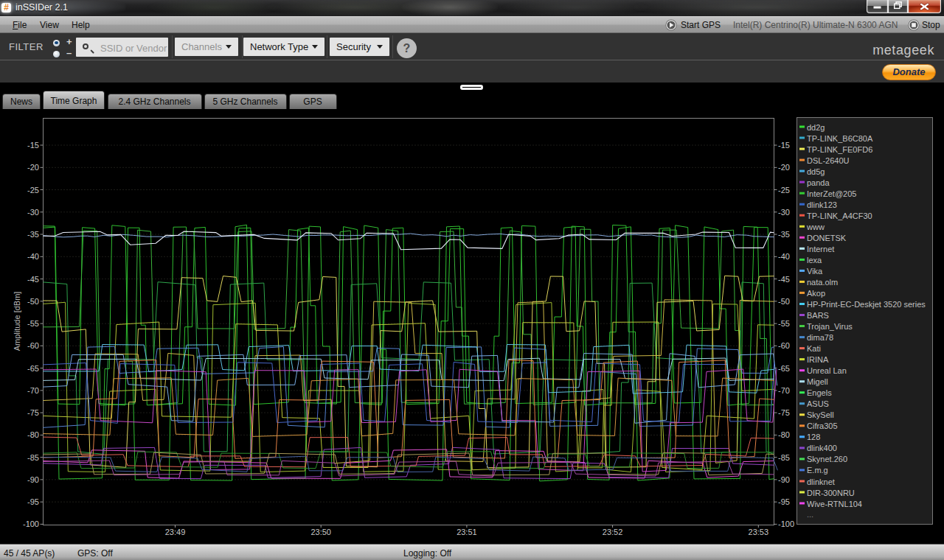  What do you see at coordinates (820, 337) in the screenshot?
I see `svg-text: dima78` at bounding box center [820, 337].